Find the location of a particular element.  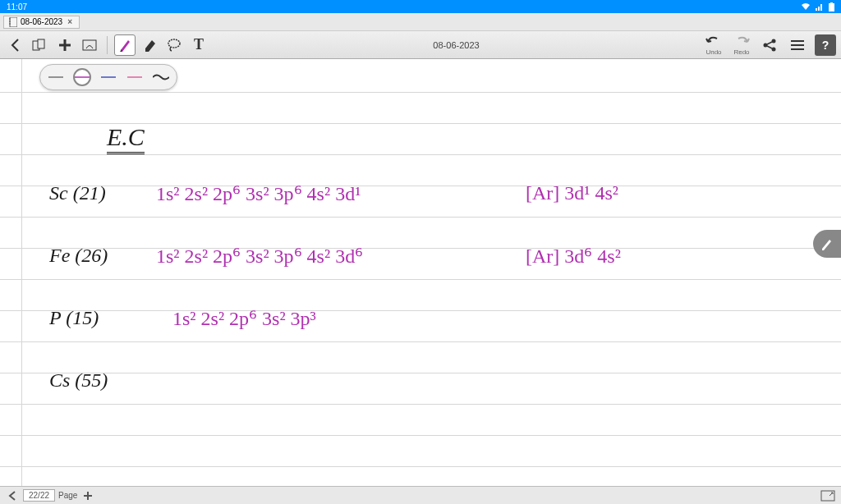

page-label: Page is located at coordinates (67, 496).